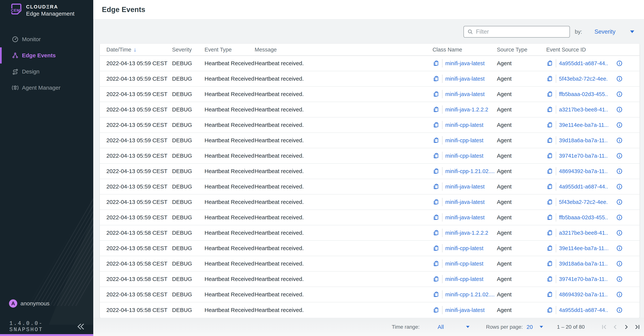 The width and height of the screenshot is (644, 336). I want to click on column-header-class-name: Class Name, so click(465, 50).